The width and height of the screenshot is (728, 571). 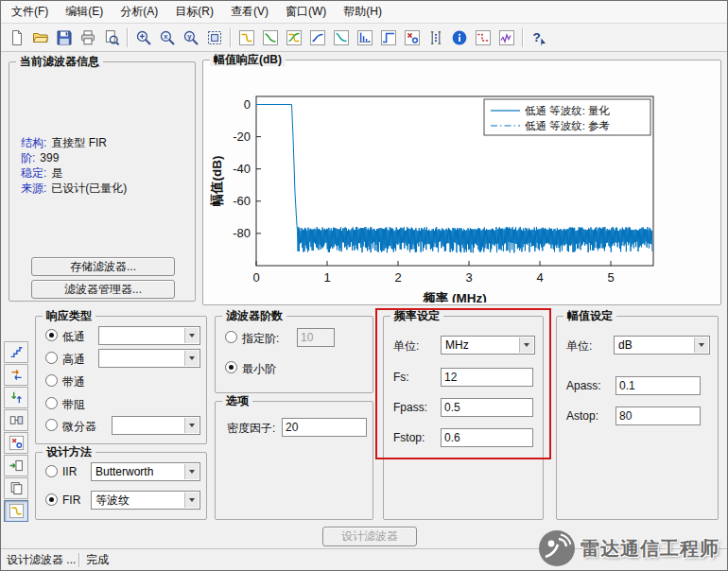 I want to click on filter-order-panel: 滤波器阶数 指定阶: 最小阶, so click(x=294, y=355).